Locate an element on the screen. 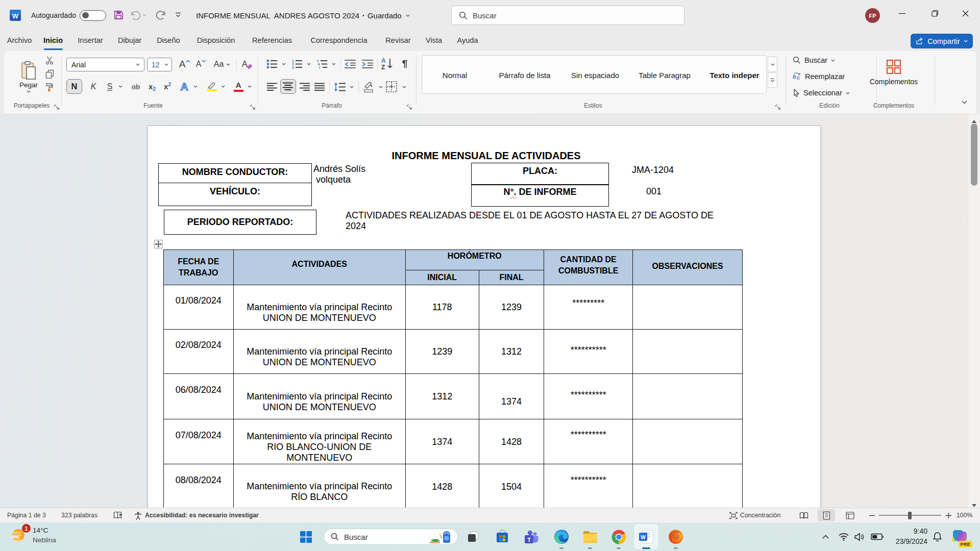 The width and height of the screenshot is (980, 551). font-color-chevron is located at coordinates (250, 87).